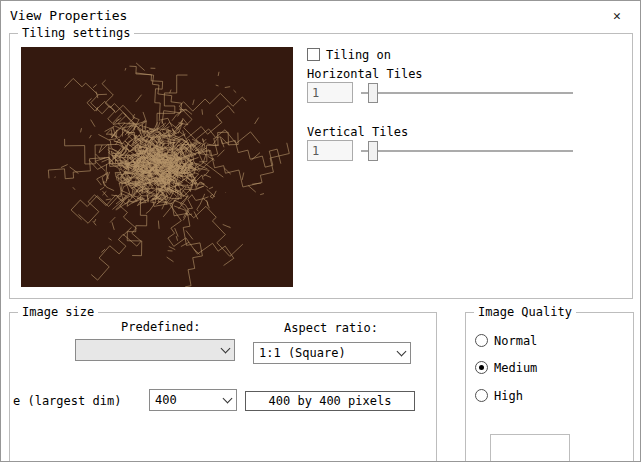 The image size is (641, 462). I want to click on vertical-tiles-field, so click(330, 150).